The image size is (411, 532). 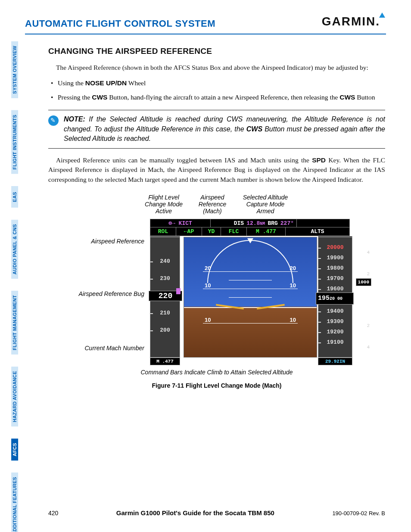 What do you see at coordinates (115, 348) in the screenshot?
I see `label-current-mach-number: Current Mach Number` at bounding box center [115, 348].